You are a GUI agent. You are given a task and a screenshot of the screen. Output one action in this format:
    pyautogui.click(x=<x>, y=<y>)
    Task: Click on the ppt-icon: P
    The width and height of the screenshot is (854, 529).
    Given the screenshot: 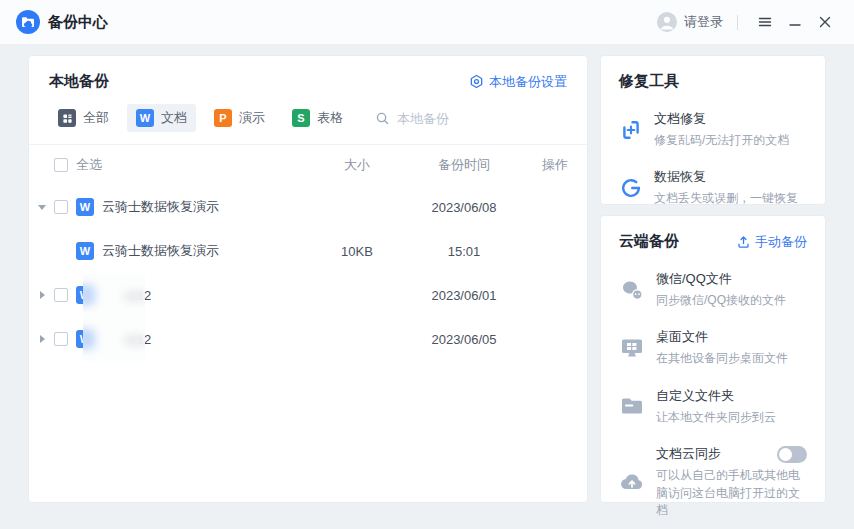 What is the action you would take?
    pyautogui.click(x=223, y=118)
    